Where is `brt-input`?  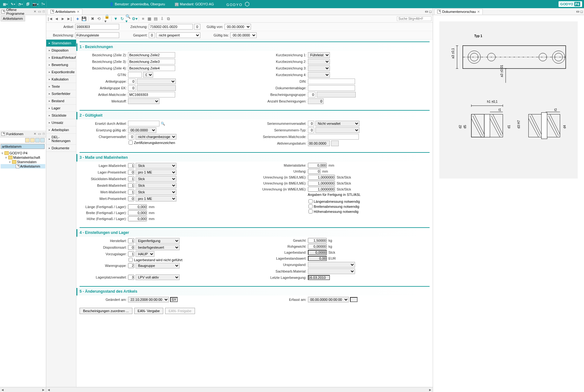 brt-input is located at coordinates (137, 213).